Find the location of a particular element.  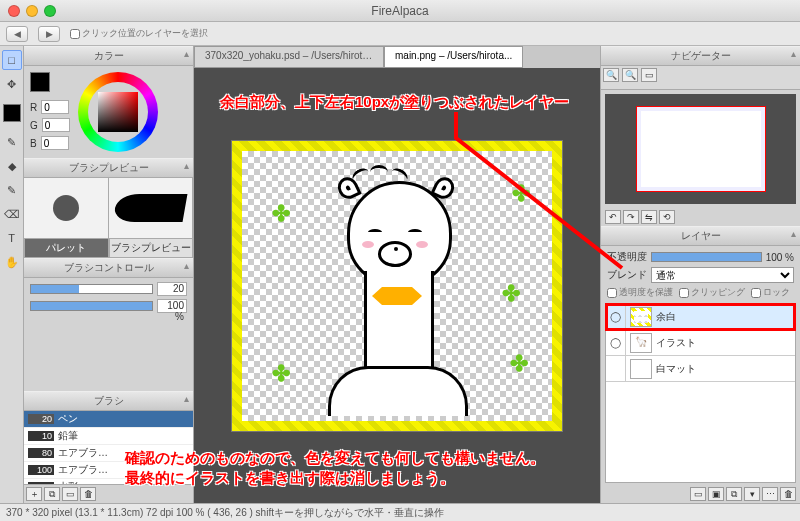

brush-size-slider is located at coordinates (92, 289).